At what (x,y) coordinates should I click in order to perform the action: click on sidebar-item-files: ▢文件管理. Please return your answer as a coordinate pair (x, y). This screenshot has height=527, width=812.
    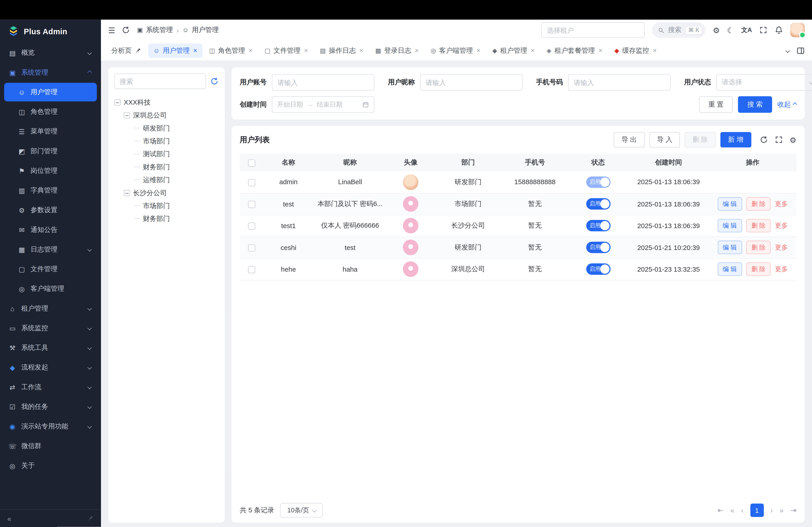
    Looking at the image, I should click on (50, 269).